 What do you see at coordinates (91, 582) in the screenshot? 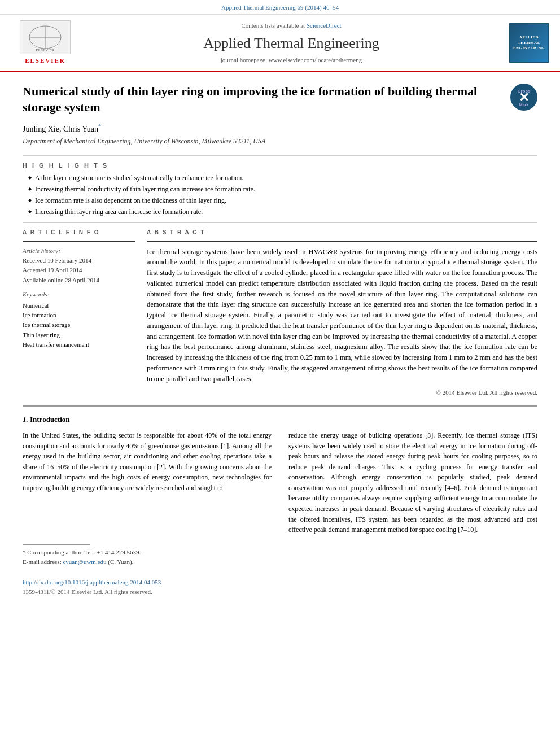
I see `doi-link: http://dx.doi.org/10.1016/j.applthermale…` at bounding box center [91, 582].